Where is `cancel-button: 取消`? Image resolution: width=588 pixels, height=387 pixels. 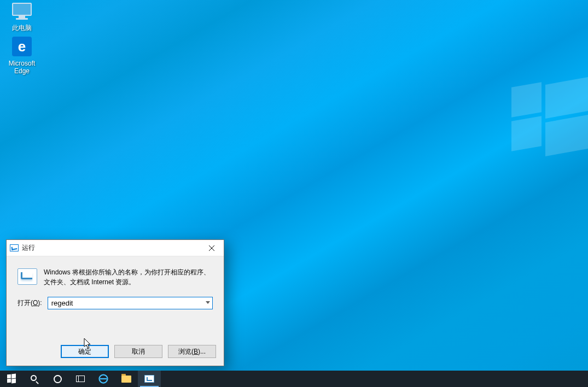 cancel-button: 取消 is located at coordinates (138, 351).